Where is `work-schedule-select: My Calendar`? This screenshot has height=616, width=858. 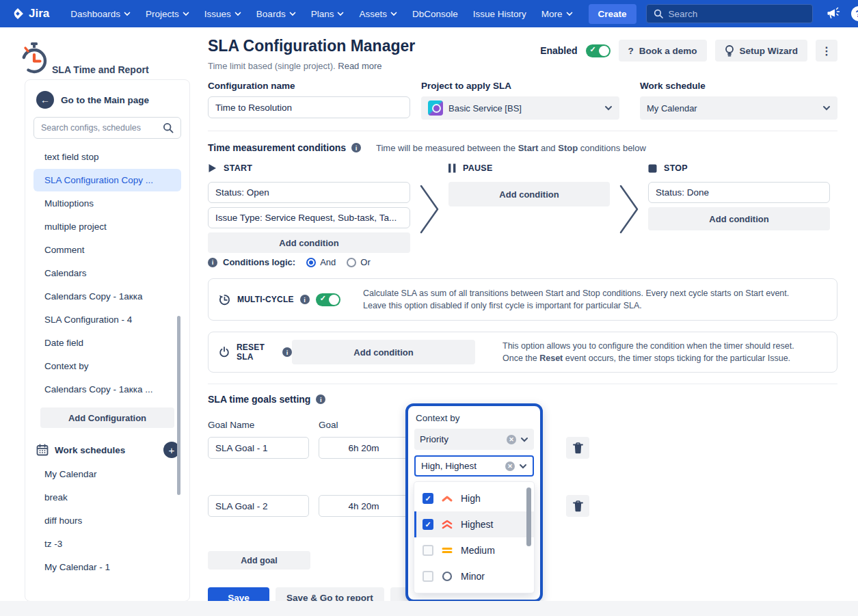
work-schedule-select: My Calendar is located at coordinates (738, 108).